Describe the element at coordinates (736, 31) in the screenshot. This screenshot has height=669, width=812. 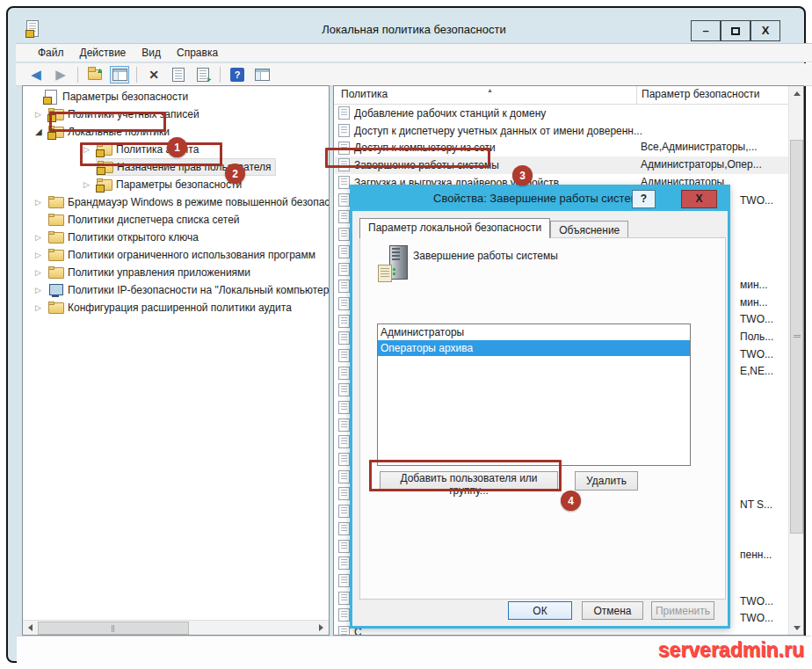
I see `maximize-button` at that location.